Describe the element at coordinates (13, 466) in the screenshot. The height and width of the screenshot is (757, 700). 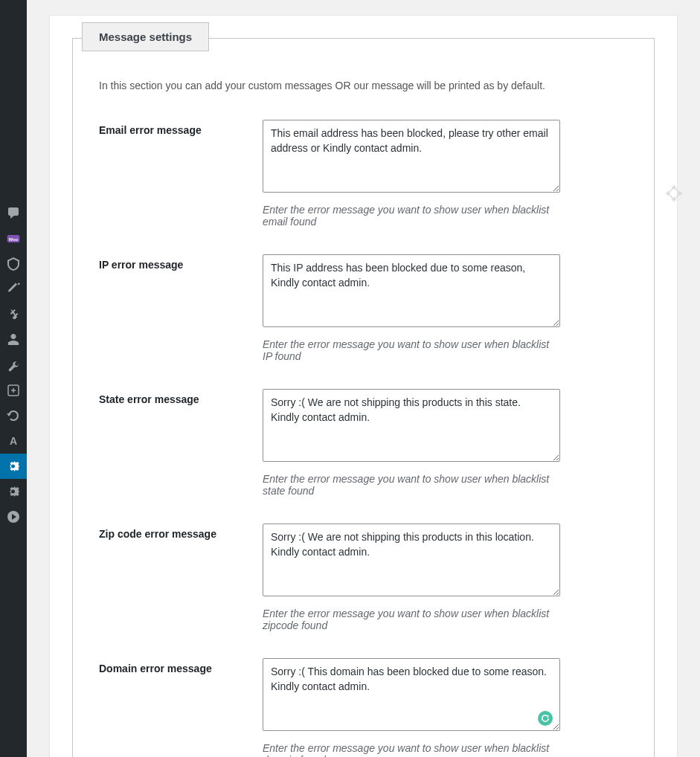
I see `sidebar-item-plugin-settings` at that location.